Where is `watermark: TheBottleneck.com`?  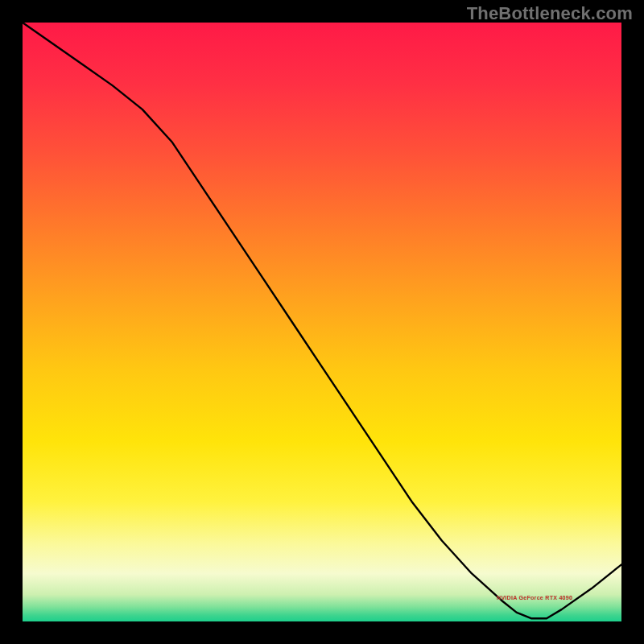
watermark: TheBottleneck.com is located at coordinates (550, 14).